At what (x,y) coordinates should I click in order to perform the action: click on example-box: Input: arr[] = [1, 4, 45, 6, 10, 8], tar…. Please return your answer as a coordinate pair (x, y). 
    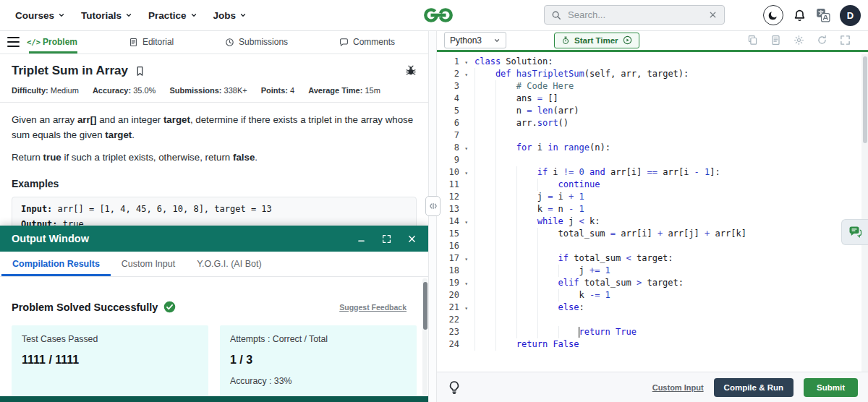
    Looking at the image, I should click on (214, 211).